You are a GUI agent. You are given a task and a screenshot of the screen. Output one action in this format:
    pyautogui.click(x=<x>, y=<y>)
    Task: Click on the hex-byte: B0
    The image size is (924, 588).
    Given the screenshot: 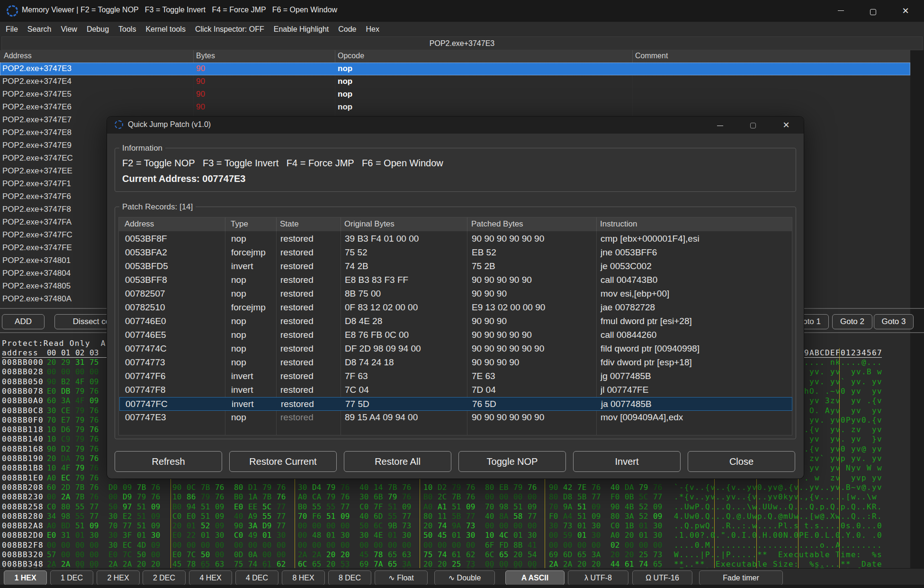 What is the action you would take?
    pyautogui.click(x=429, y=497)
    